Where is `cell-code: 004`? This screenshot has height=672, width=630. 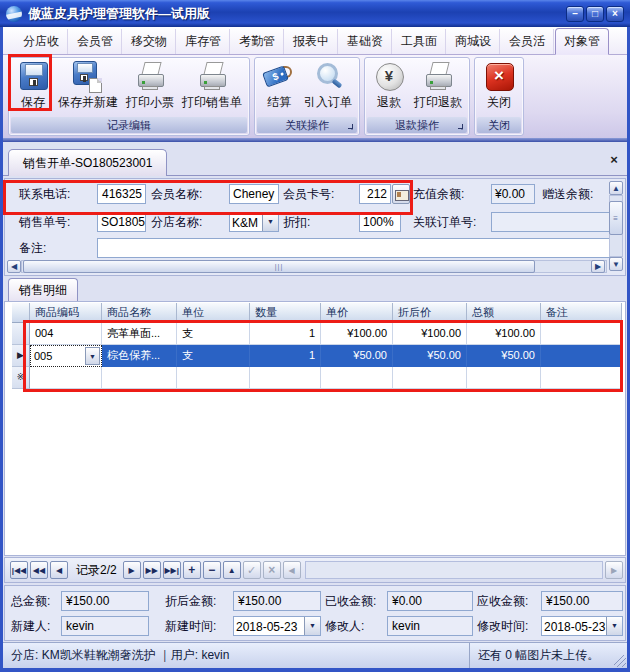
cell-code: 004 is located at coordinates (66, 334).